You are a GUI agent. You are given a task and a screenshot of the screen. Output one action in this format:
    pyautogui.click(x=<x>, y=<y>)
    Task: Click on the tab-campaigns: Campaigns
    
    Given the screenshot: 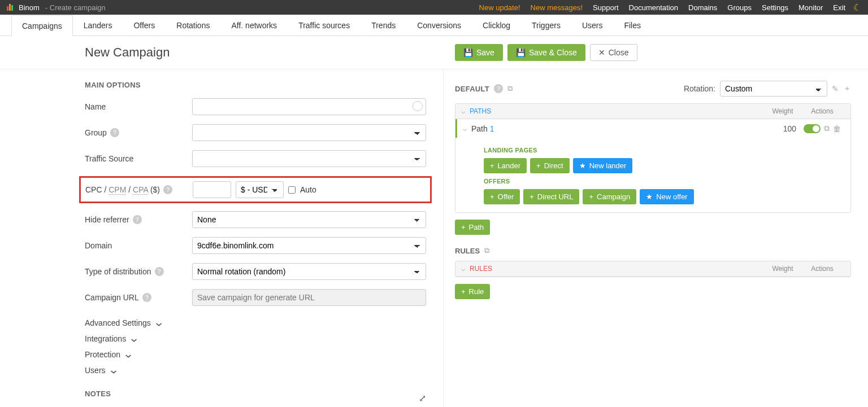 What is the action you would take?
    pyautogui.click(x=42, y=26)
    